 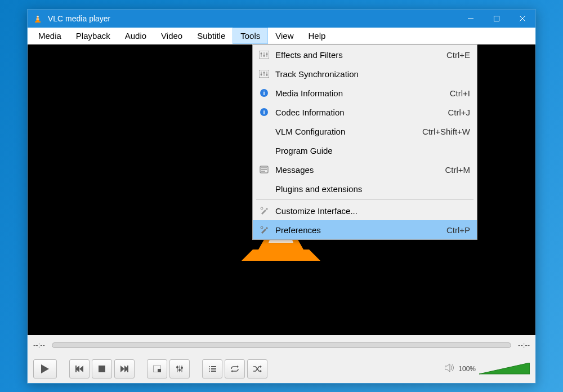 What do you see at coordinates (458, 230) in the screenshot?
I see `dd-shortcut: Ctrl+P` at bounding box center [458, 230].